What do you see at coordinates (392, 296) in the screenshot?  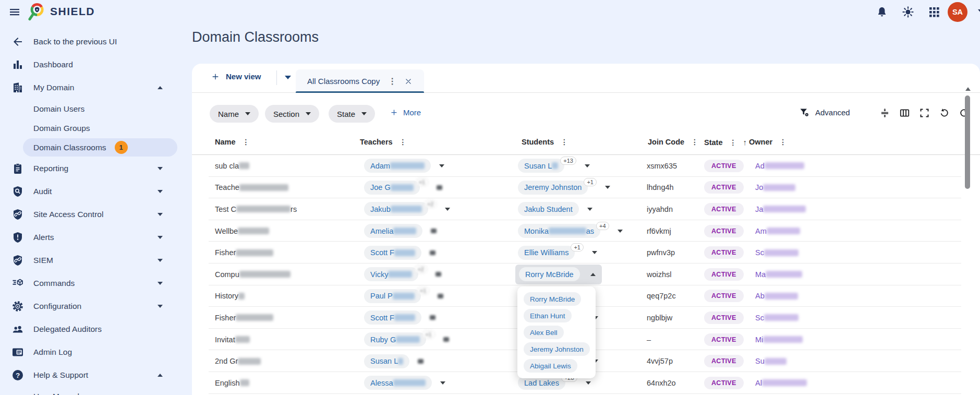 I see `teacher-chip: Paul P` at bounding box center [392, 296].